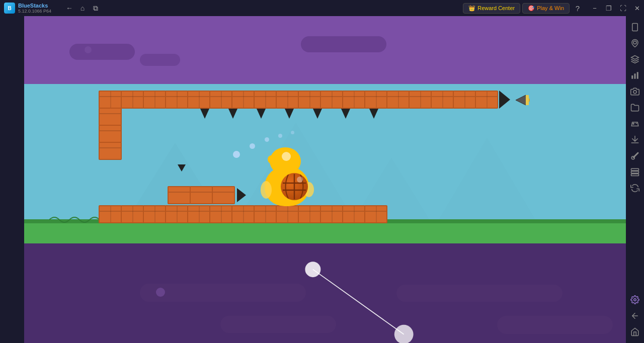 The width and height of the screenshot is (644, 343). What do you see at coordinates (35, 6) in the screenshot?
I see `app-name: BlueStacks` at bounding box center [35, 6].